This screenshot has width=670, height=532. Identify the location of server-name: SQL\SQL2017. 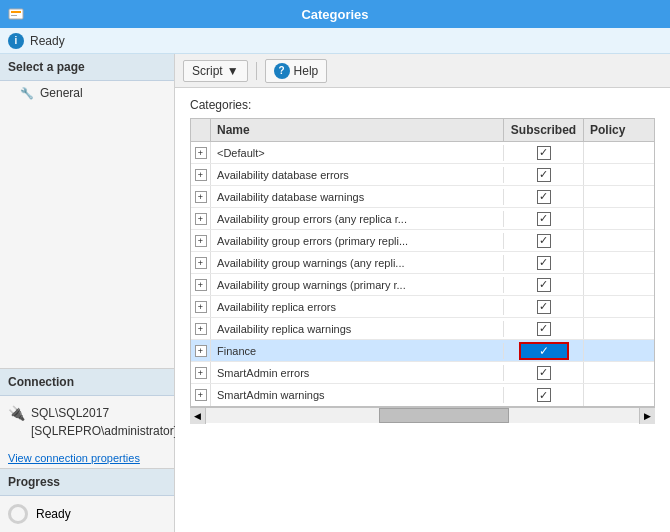
(104, 413).